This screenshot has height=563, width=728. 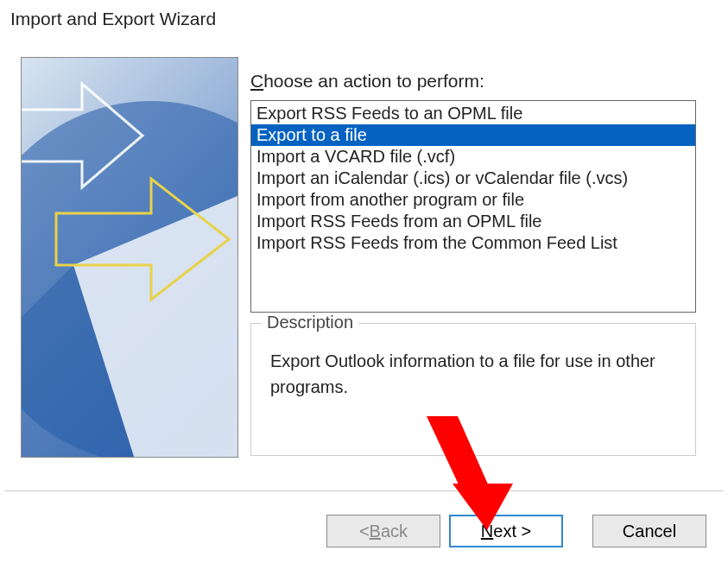 What do you see at coordinates (364, 491) in the screenshot?
I see `divider` at bounding box center [364, 491].